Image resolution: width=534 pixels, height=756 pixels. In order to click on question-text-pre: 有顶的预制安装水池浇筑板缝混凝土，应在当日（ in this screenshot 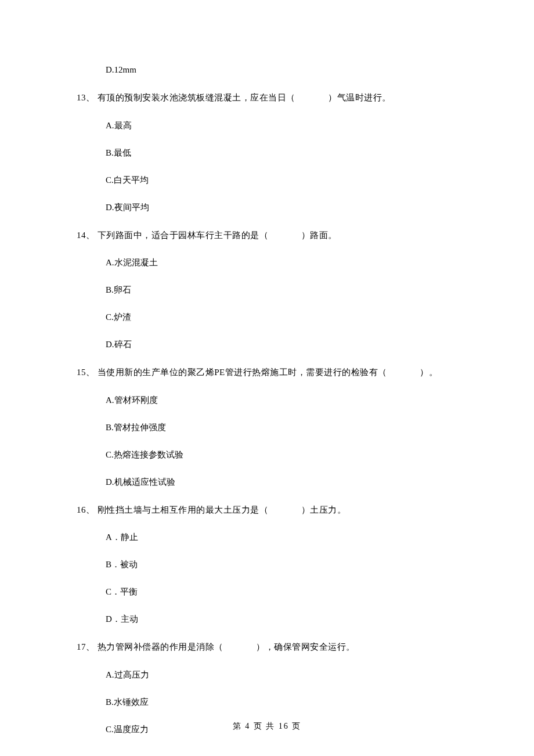, I will do `click(196, 98)`.